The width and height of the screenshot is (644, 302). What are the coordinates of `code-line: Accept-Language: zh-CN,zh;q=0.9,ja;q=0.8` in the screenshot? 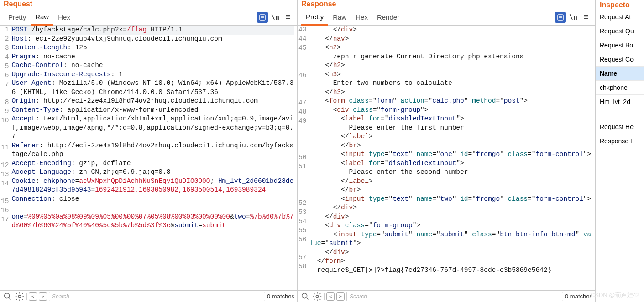 It's located at (153, 172).